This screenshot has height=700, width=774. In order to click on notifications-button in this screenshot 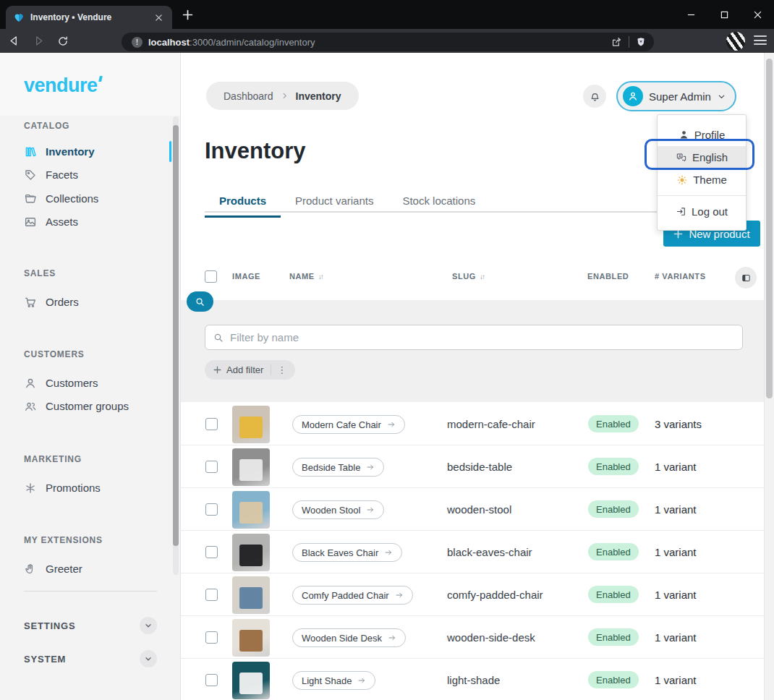, I will do `click(595, 96)`.